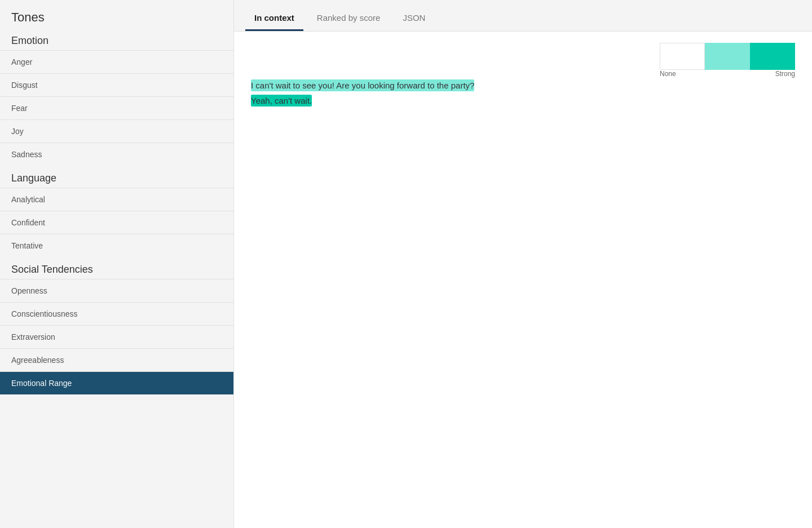  I want to click on tabs-bar: In contextRanked by scoreJSON, so click(523, 16).